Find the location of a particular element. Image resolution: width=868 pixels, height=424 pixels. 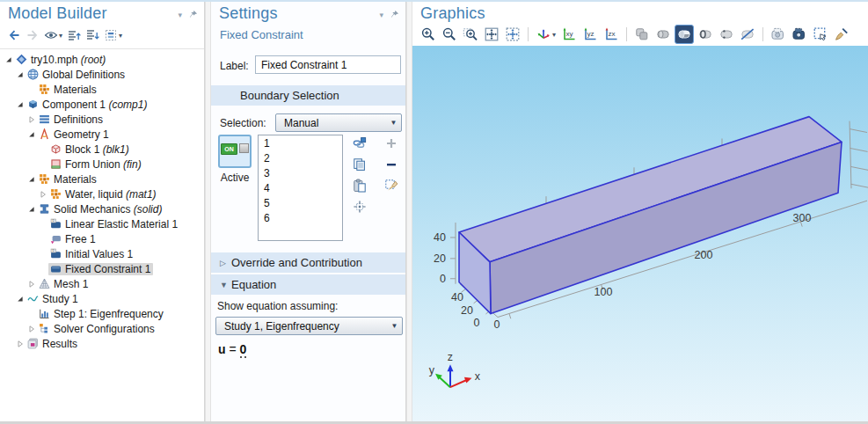

zoom-extents-button is located at coordinates (492, 34).